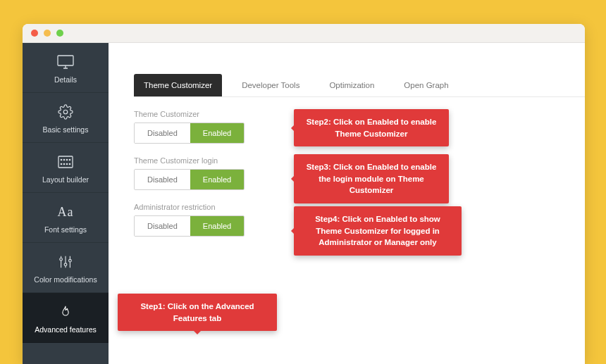 The width and height of the screenshot is (606, 364). I want to click on sidebar-item-basic-settings: Basic settings, so click(66, 118).